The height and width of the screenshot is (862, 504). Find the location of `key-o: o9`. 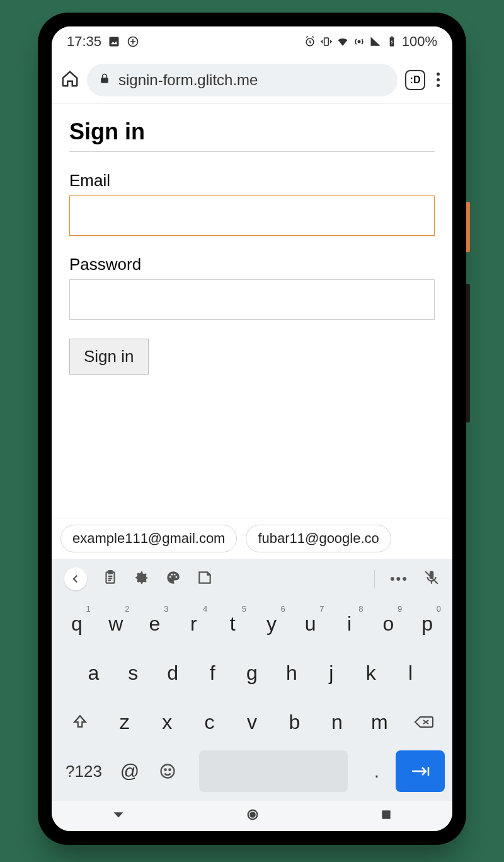

key-o: o9 is located at coordinates (388, 624).